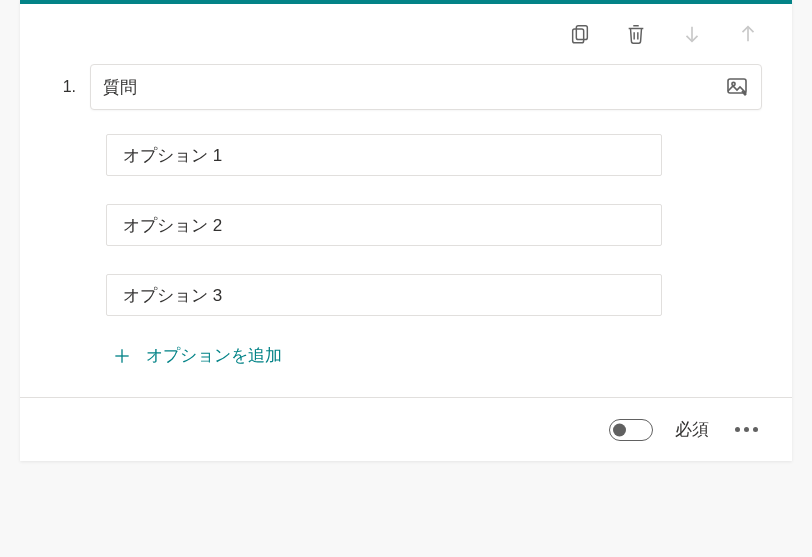 Image resolution: width=812 pixels, height=557 pixels. Describe the element at coordinates (406, 429) in the screenshot. I see `question-footer: 必須` at that location.